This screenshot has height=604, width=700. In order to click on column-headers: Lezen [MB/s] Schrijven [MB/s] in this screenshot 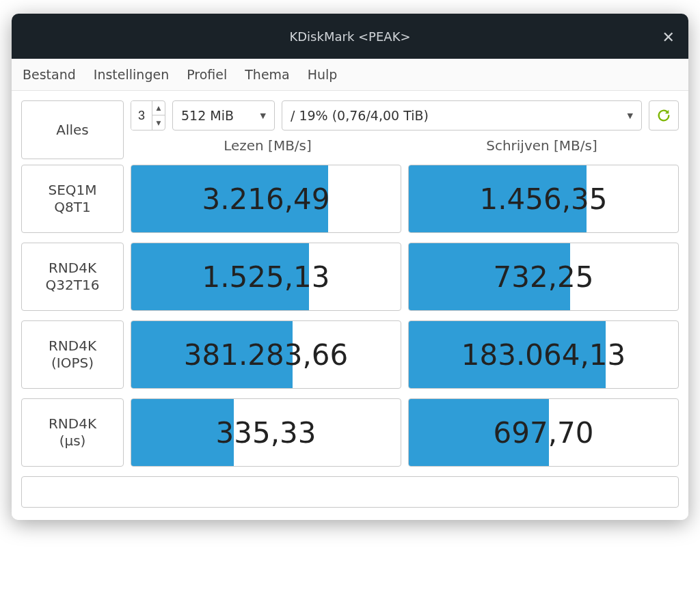, I will do `click(405, 144)`.